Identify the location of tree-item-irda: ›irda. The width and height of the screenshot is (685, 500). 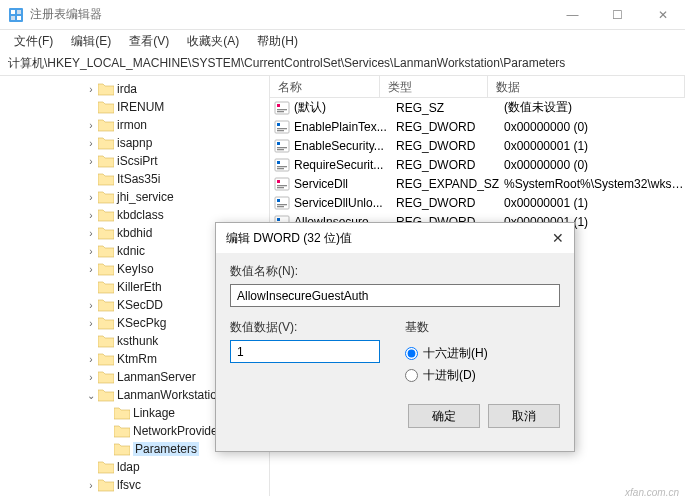
(136, 89).